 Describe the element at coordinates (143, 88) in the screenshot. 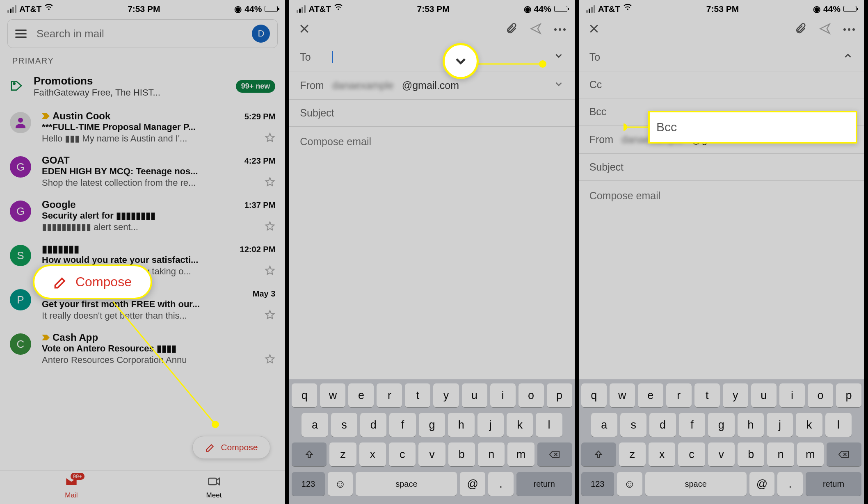

I see `promotions-row: Promotions FaithGateway Free, The HIST..…` at that location.